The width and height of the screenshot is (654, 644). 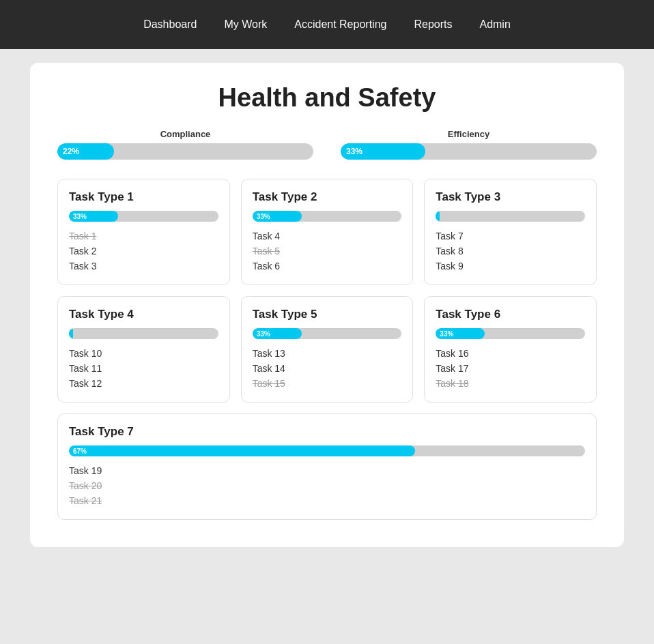 I want to click on task-item: Task 7, so click(x=511, y=236).